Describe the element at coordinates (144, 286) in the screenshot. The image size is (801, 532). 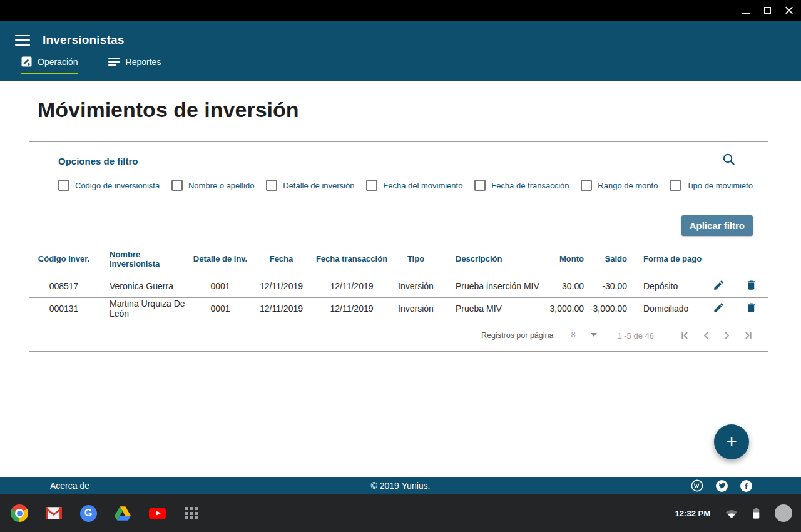
I see `cell-nombre: Veronica Guerra` at that location.